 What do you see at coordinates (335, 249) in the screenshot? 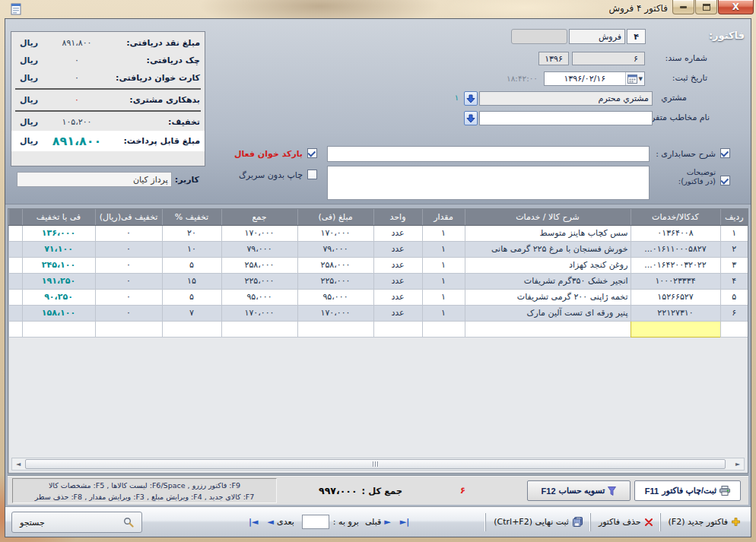
I see `cell-price: ۷۹،۰۰۰` at bounding box center [335, 249].